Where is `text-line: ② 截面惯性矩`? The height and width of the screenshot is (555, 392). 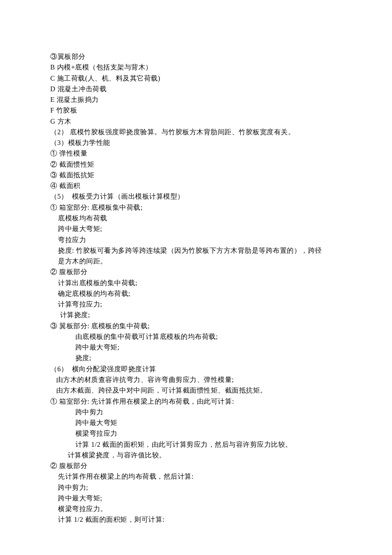
text-line: ② 截面惯性矩 is located at coordinates (196, 165).